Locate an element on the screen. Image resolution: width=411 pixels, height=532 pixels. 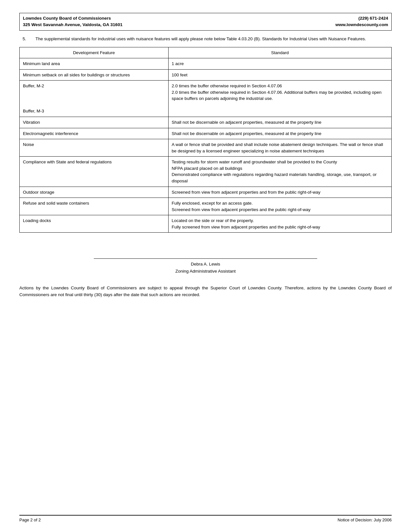
footer-notice: Notice of Decision: July 2006 is located at coordinates (365, 520).